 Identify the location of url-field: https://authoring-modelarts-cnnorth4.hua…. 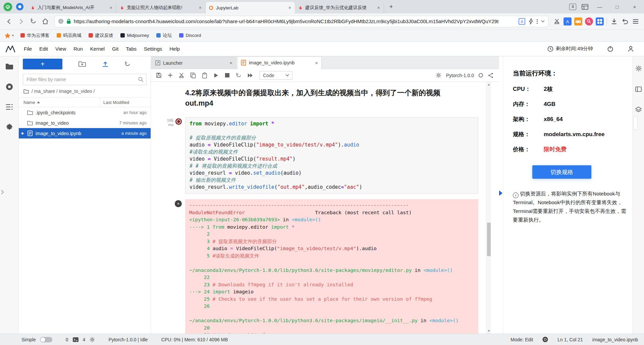
(301, 21).